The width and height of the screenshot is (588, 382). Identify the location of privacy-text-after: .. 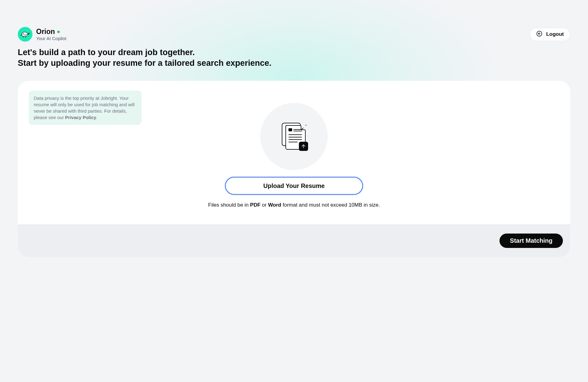
(97, 118).